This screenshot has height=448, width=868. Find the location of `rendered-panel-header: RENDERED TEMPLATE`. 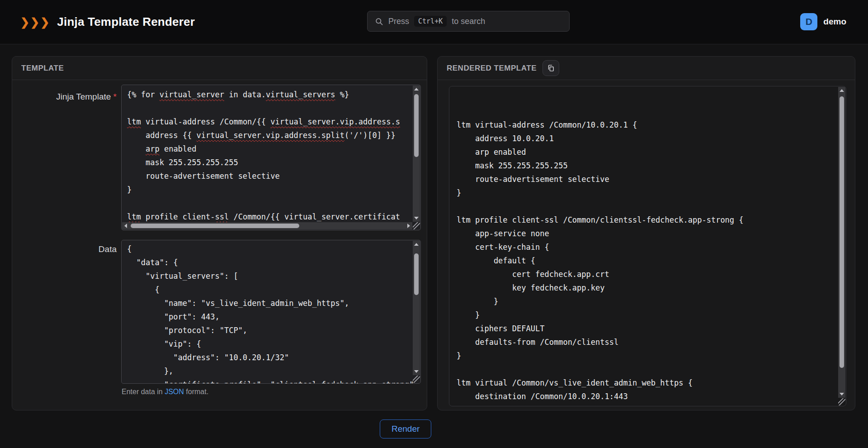

rendered-panel-header: RENDERED TEMPLATE is located at coordinates (646, 68).